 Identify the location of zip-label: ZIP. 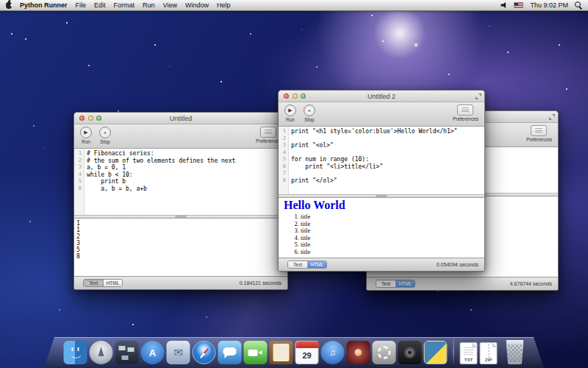
(489, 353).